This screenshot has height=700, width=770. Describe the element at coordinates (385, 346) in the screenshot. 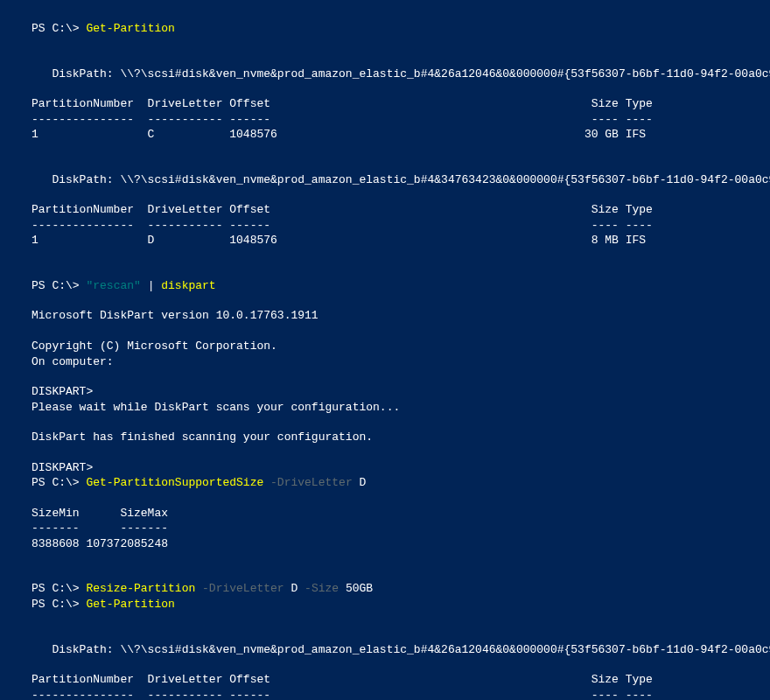

I see `diskpart-copyright: Copyright (C) Microsoft Corporation.` at that location.